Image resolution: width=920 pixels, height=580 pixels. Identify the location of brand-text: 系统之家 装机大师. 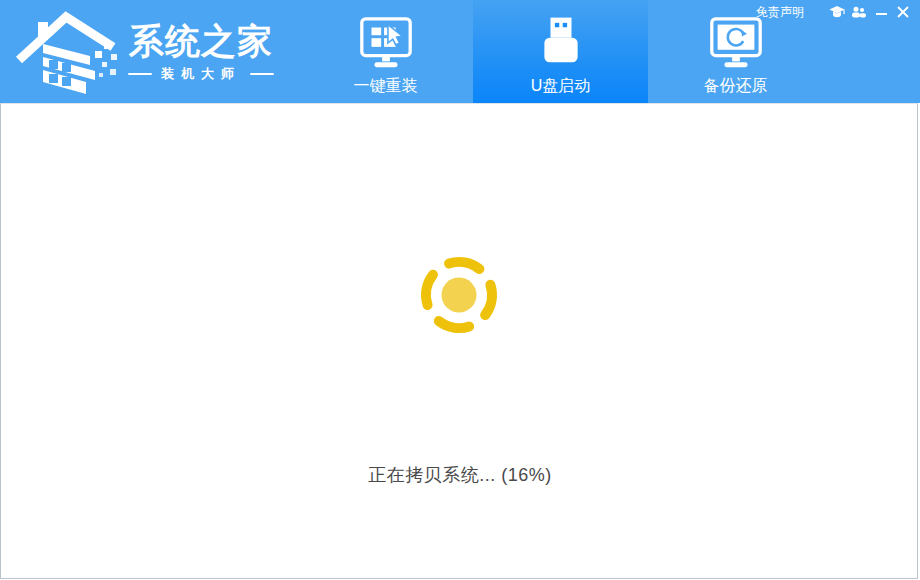
(201, 52).